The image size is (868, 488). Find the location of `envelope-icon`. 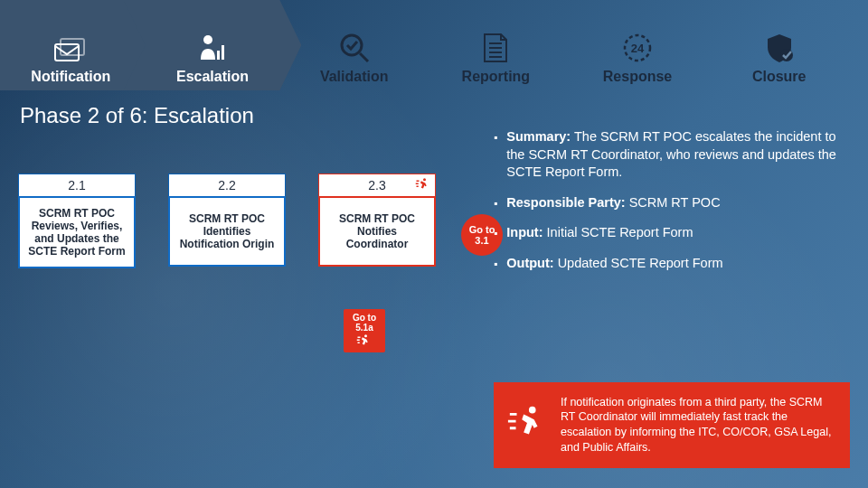

envelope-icon is located at coordinates (71, 51).